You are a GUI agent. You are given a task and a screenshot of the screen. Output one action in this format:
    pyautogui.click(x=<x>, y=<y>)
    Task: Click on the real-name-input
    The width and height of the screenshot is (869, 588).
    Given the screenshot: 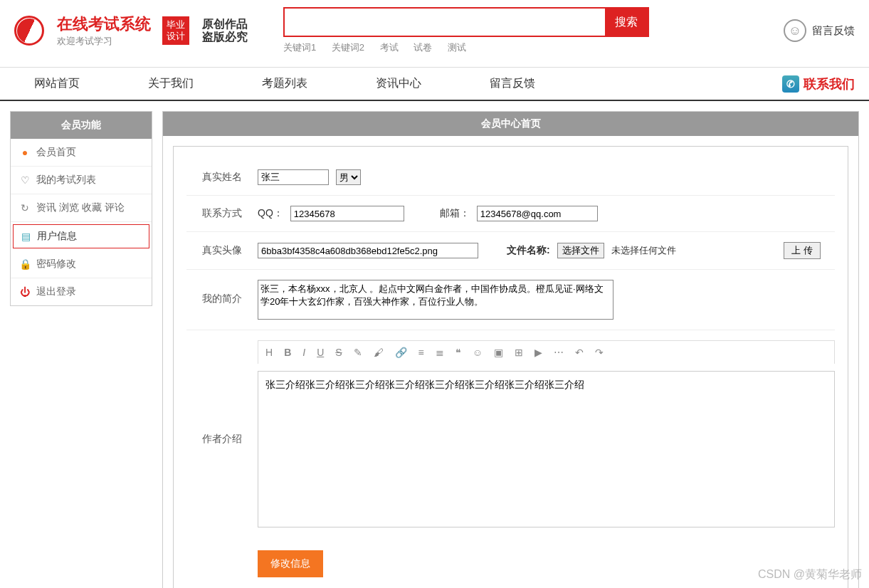 What is the action you would take?
    pyautogui.click(x=293, y=177)
    